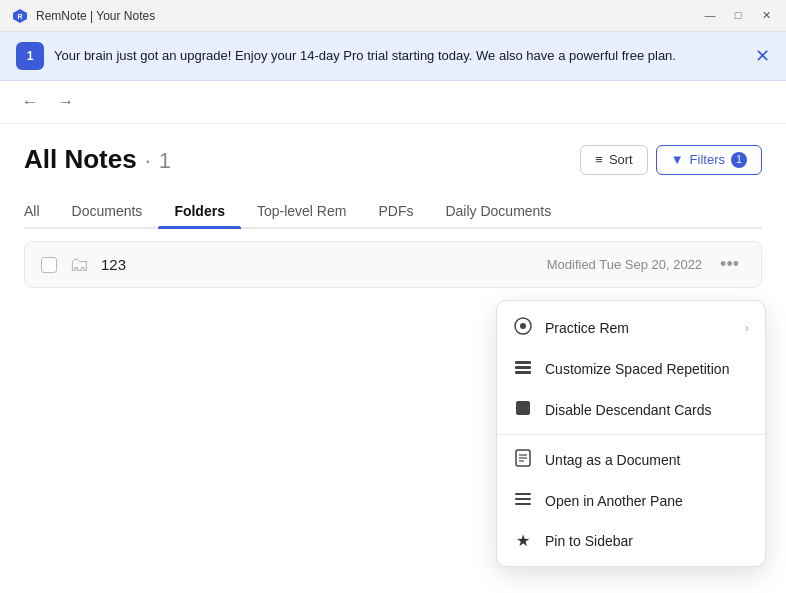 The image size is (786, 593). I want to click on close-button: ✕, so click(766, 16).